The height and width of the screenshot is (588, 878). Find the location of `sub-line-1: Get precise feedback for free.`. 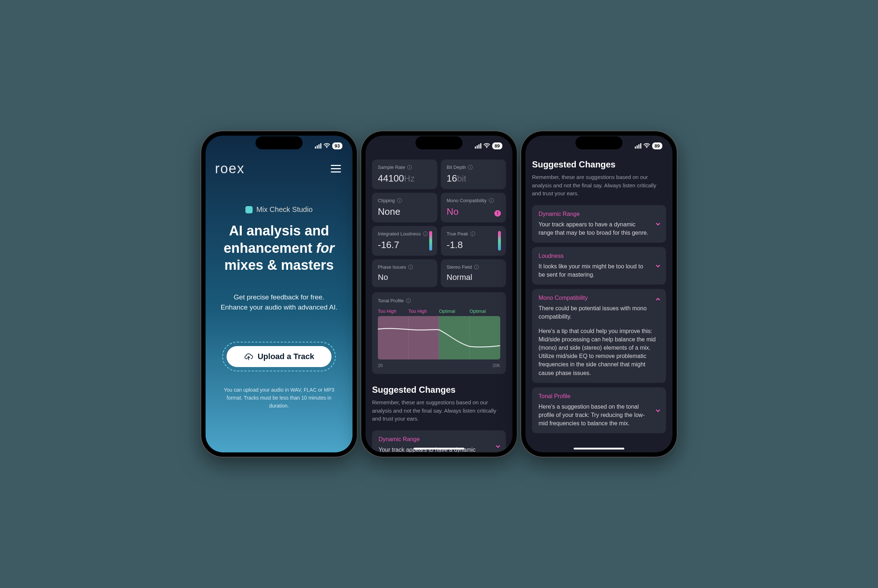

sub-line-1: Get precise feedback for free. is located at coordinates (279, 297).